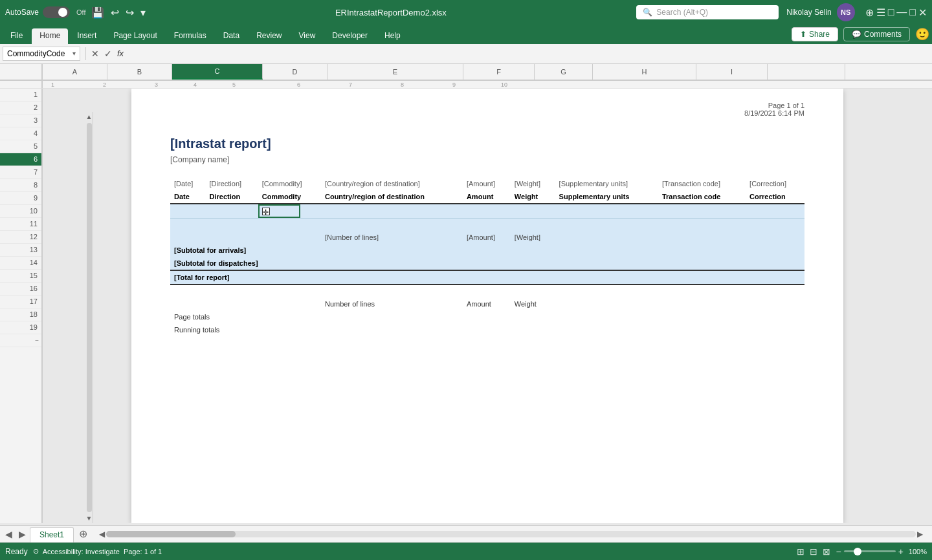 This screenshot has width=932, height=560. I want to click on formula-input, so click(528, 54).